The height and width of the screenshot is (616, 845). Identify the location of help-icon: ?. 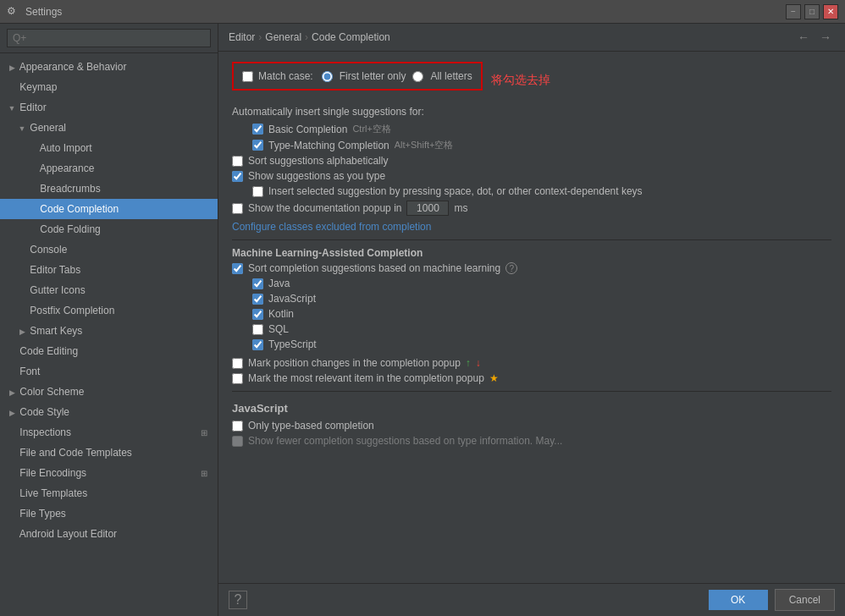
(511, 268).